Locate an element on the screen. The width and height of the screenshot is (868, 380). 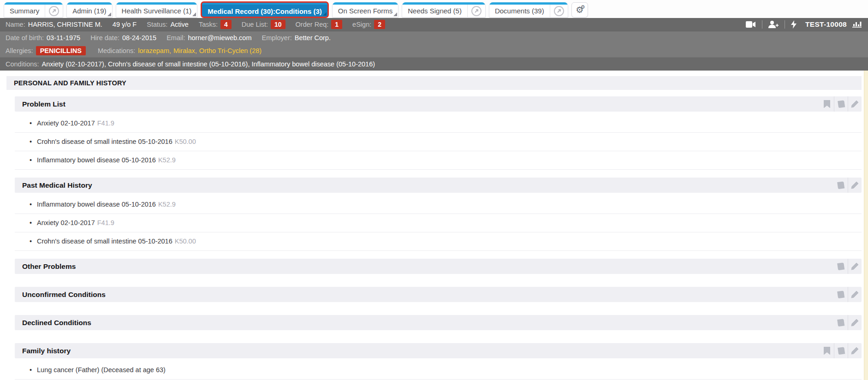
medication-link: Ortho Tri-Cyclen (28) is located at coordinates (231, 51).